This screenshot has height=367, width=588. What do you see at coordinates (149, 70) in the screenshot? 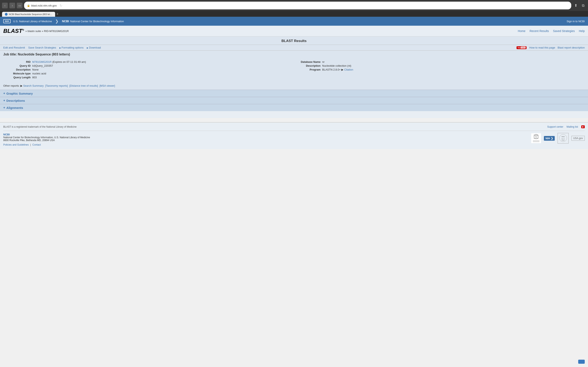
I see `job-info-left: RID M781GMG201R (Expires on 07-11 01:49 …` at bounding box center [149, 70].